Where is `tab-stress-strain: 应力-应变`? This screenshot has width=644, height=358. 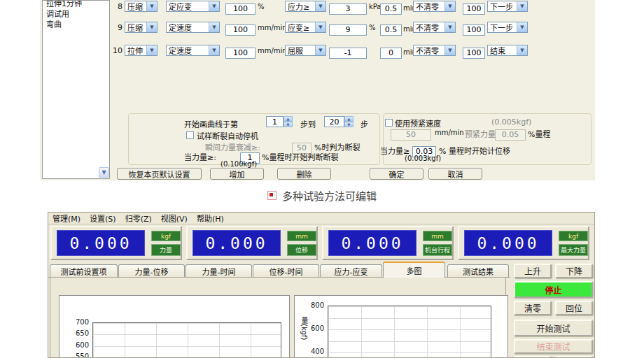 tab-stress-strain: 应力-应变 is located at coordinates (351, 271).